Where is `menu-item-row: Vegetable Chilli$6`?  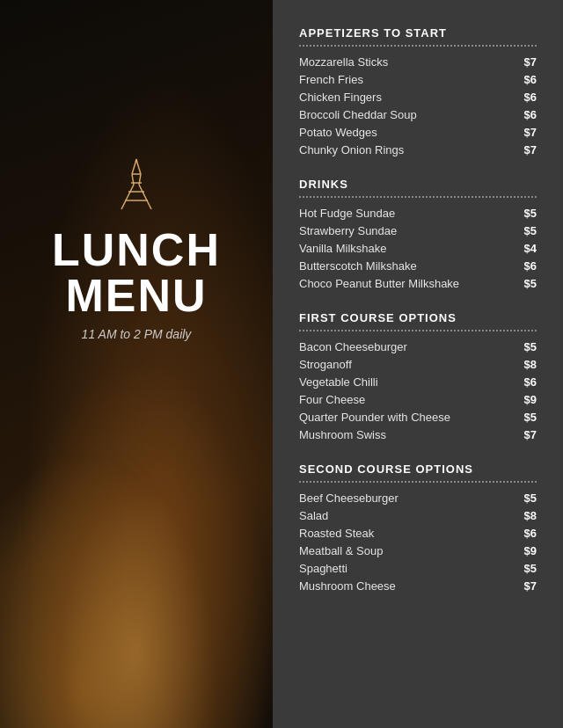 menu-item-row: Vegetable Chilli$6 is located at coordinates (418, 382).